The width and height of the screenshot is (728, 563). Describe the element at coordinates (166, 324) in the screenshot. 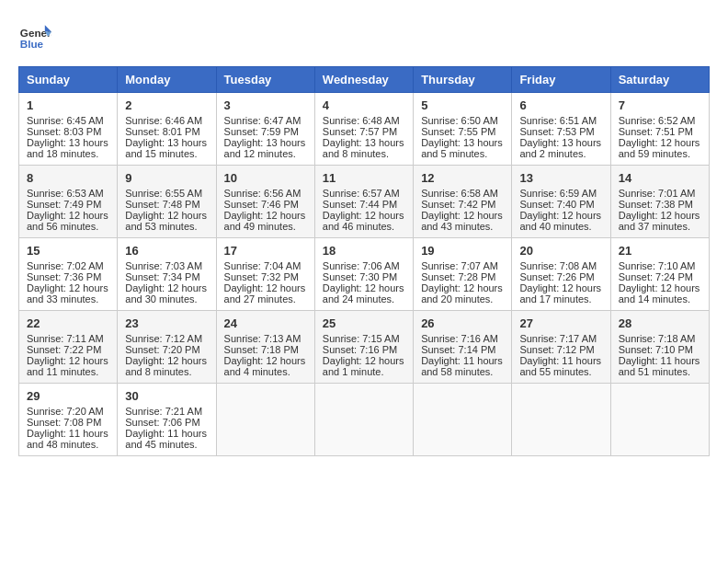

I see `day-number: 23` at that location.